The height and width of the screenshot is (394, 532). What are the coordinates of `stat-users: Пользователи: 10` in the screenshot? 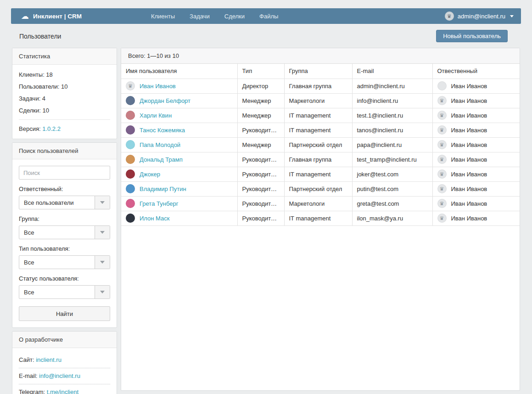 It's located at (64, 86).